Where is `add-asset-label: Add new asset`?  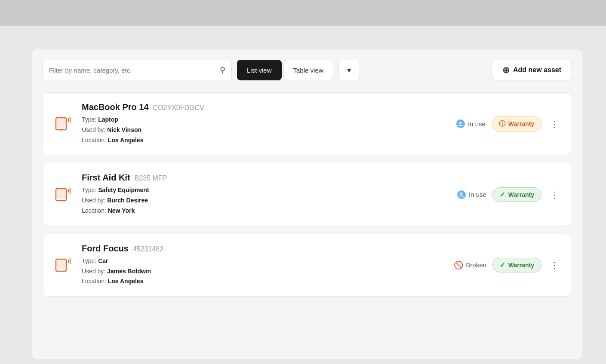
add-asset-label: Add new asset is located at coordinates (537, 70).